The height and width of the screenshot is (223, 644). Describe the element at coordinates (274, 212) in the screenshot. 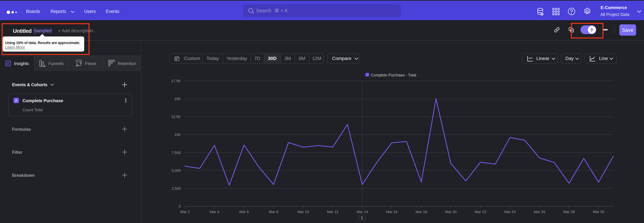

I see `svg-text: Mar 8` at that location.